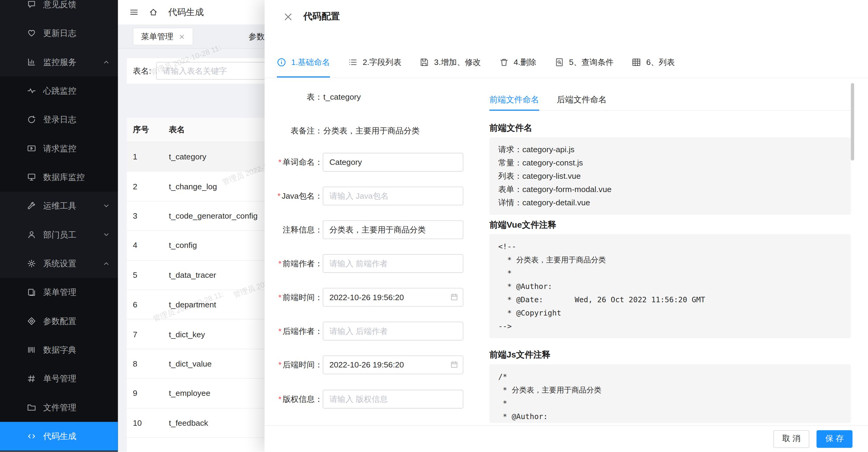 The image size is (868, 452). Describe the element at coordinates (372, 131) in the screenshot. I see `form-row-remark: 表备注： 分类表，主要用于商品分类` at that location.